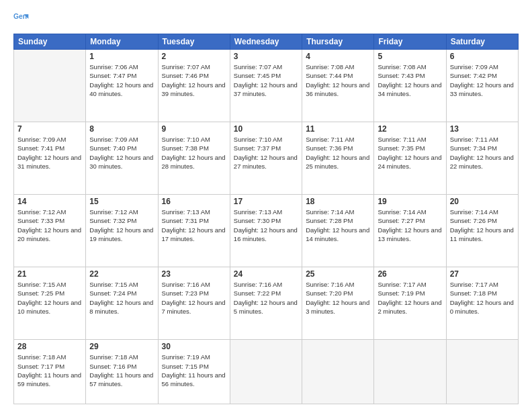 This screenshot has width=532, height=411. I want to click on sunset-text: Sunset: 7:41 PM, so click(41, 148).